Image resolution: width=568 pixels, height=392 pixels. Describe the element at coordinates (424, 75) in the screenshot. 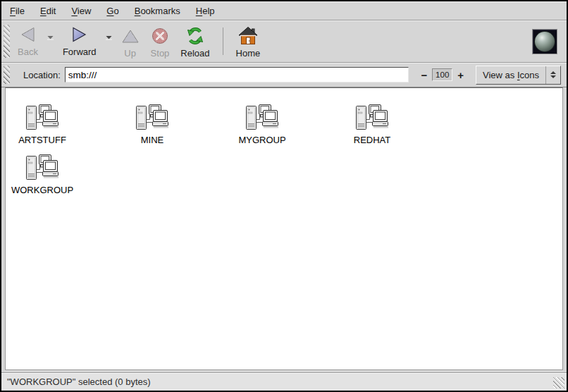

I see `zoom-out-button: −` at that location.